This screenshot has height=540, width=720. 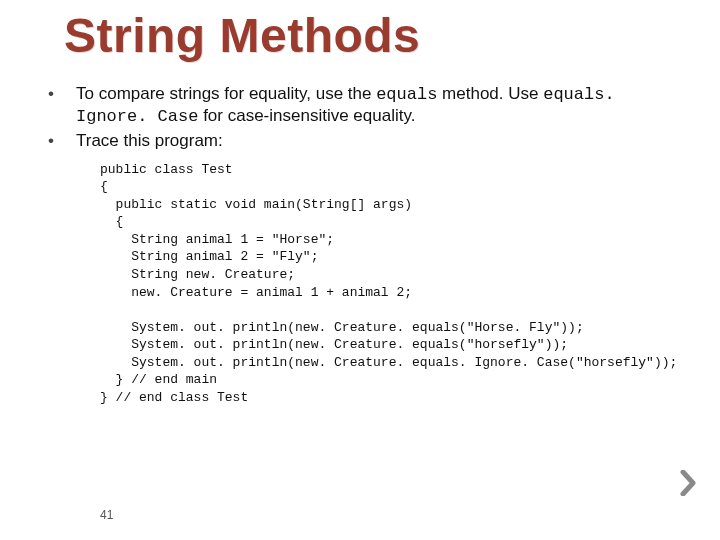 What do you see at coordinates (406, 94) in the screenshot?
I see `inline-code: equals` at bounding box center [406, 94].